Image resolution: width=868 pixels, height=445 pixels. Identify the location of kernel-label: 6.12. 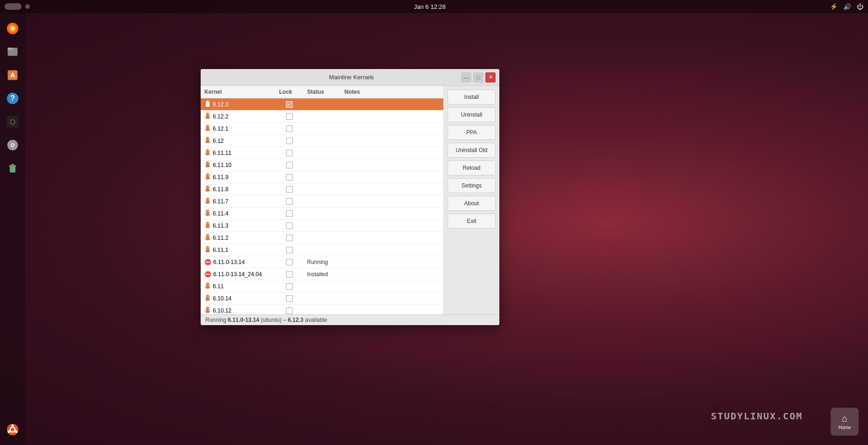
(218, 141).